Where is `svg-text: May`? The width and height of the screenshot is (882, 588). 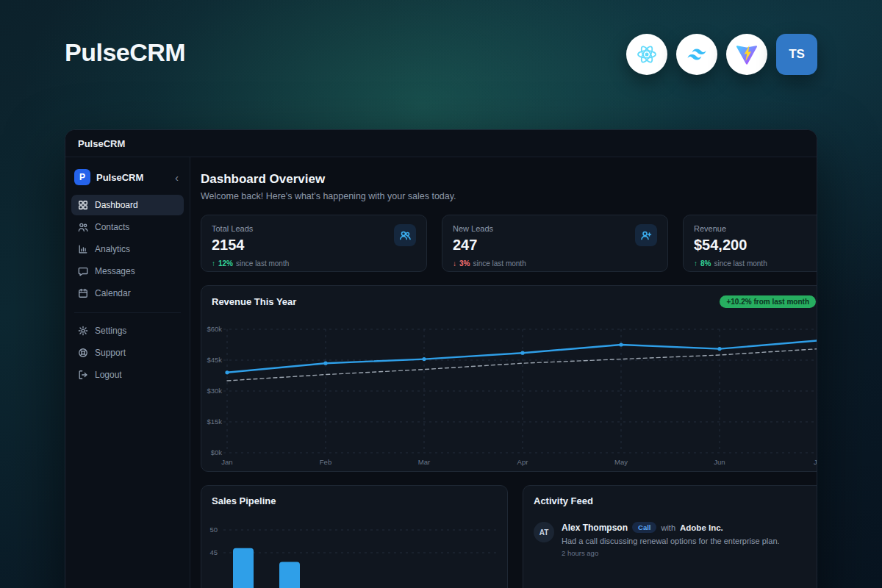 svg-text: May is located at coordinates (621, 462).